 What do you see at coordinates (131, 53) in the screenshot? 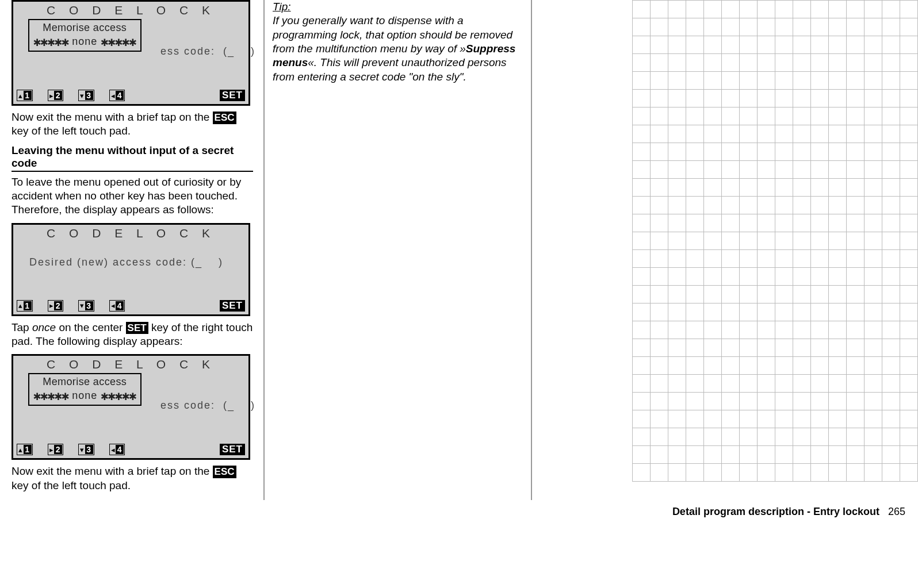
I see `lcd-screen-memorise-top: C O D E L O C K ess code: (_ ) Memorise …` at bounding box center [131, 53].